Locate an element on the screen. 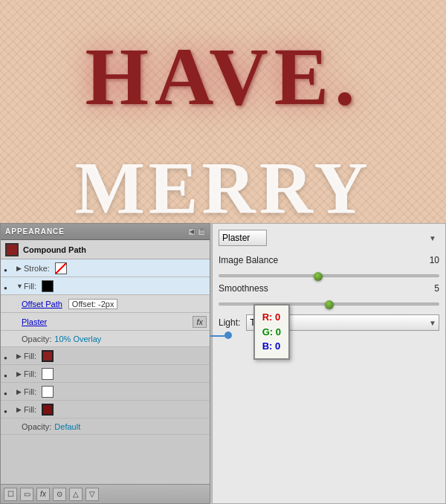  fill4-eye-icon is located at coordinates (9, 392).